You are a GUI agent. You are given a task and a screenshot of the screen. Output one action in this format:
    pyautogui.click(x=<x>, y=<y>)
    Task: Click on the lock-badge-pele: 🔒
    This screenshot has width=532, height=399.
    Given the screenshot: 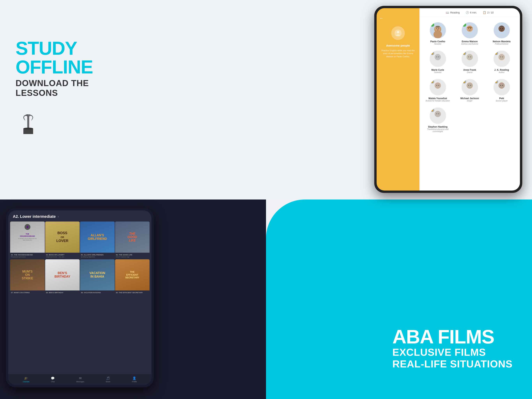 What is the action you would take?
    pyautogui.click(x=496, y=82)
    